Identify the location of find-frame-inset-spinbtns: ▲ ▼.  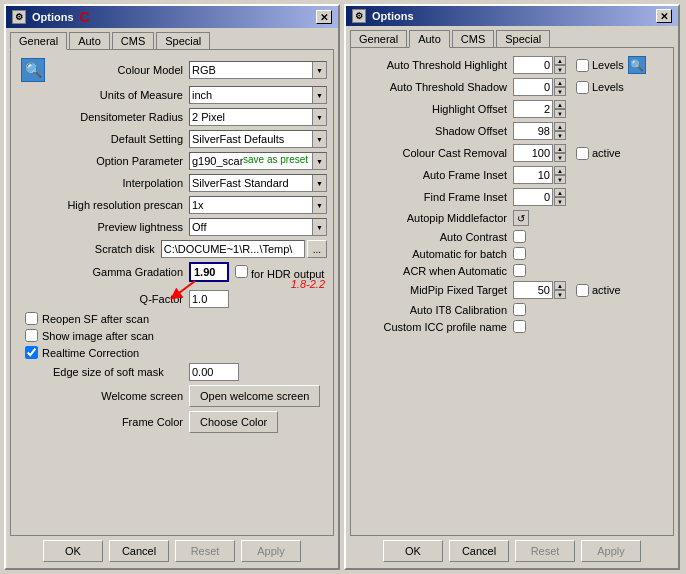
(560, 197).